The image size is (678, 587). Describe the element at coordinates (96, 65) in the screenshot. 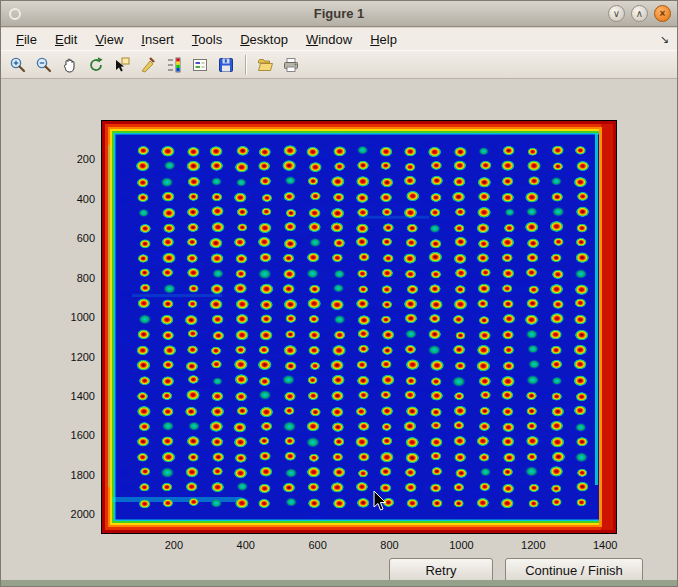

I see `rotate-3d-button` at that location.